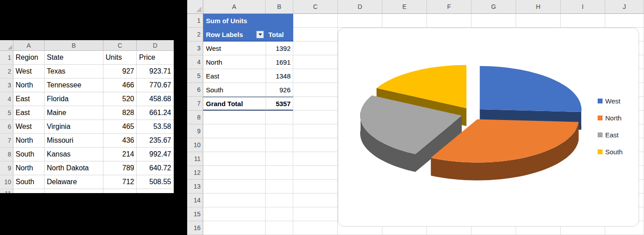 This screenshot has height=235, width=644. What do you see at coordinates (74, 99) in the screenshot?
I see `cell-B4: Florida` at bounding box center [74, 99].